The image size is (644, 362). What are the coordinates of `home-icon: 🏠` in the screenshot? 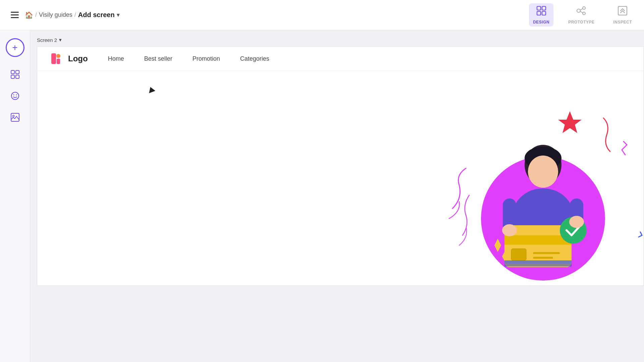 It's located at (29, 15).